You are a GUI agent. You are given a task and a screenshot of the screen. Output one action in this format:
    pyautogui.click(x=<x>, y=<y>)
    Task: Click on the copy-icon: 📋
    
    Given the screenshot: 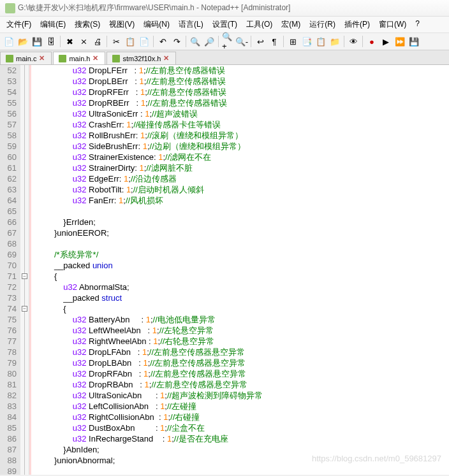 What is the action you would take?
    pyautogui.click(x=130, y=41)
    